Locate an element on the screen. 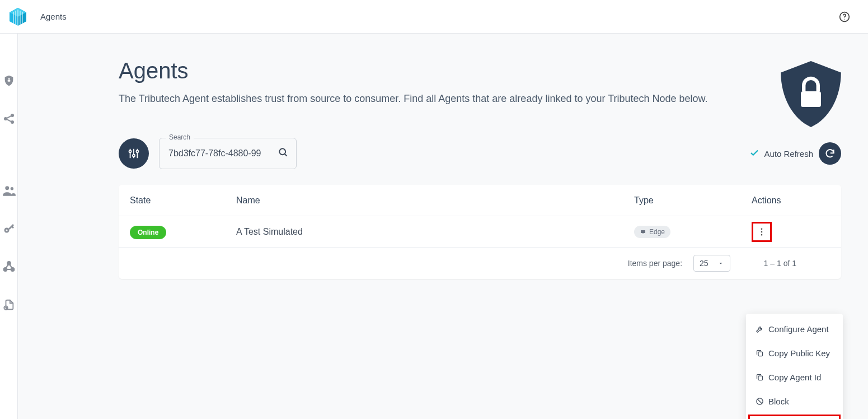 The height and width of the screenshot is (419, 868). sidebar-item-file is located at coordinates (9, 305).